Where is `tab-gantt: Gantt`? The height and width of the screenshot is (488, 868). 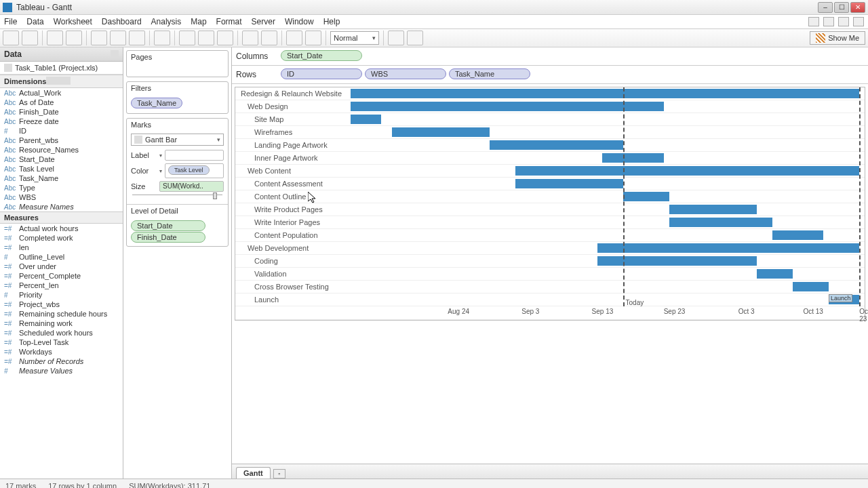
tab-gantt: Gantt is located at coordinates (254, 473).